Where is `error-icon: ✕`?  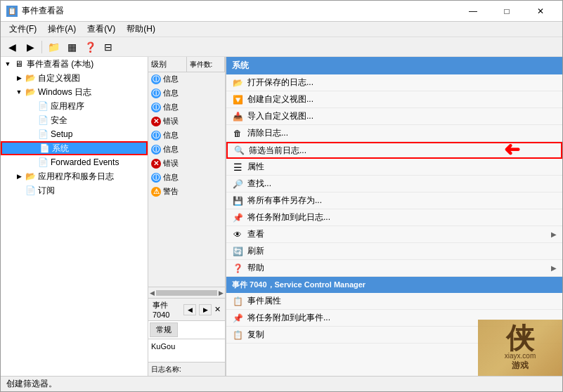 error-icon: ✕ is located at coordinates (156, 122).